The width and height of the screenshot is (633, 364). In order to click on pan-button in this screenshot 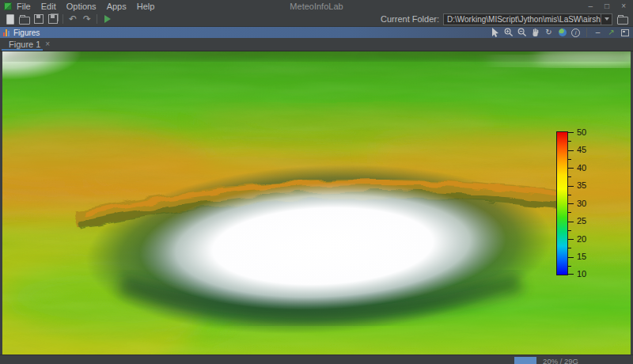, I will do `click(535, 32)`.